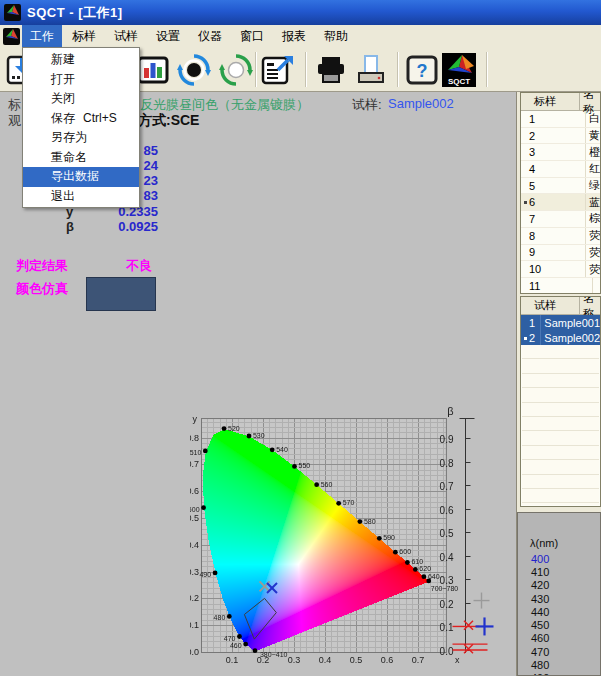 This screenshot has width=601, height=676. Describe the element at coordinates (300, 36) in the screenshot. I see `menu-bar: 工作 标样 试样 设置 仪器 窗口 报表 帮助` at that location.